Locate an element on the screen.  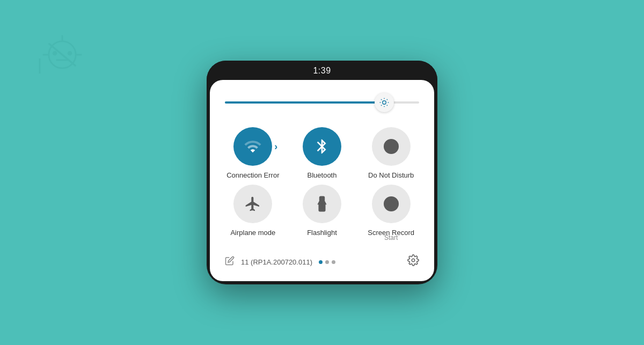
screen-record-toggle: Screen Record Start is located at coordinates (391, 214).